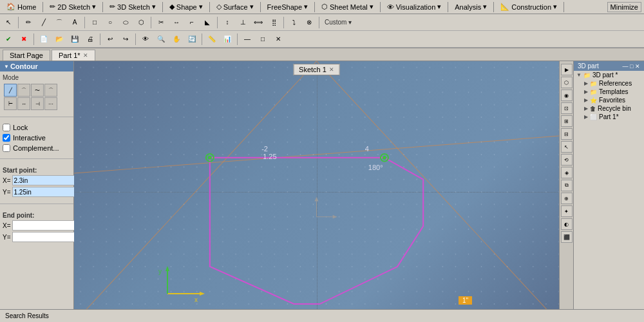 This screenshot has width=644, height=322. I want to click on toolbar-redo-btn: ↪, so click(126, 39).